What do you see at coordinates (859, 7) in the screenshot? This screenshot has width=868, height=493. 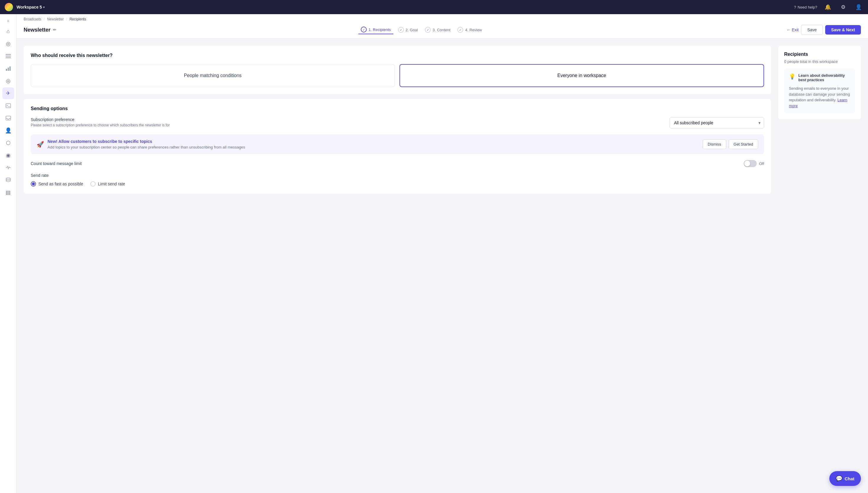 I see `account-button: 👤` at bounding box center [859, 7].